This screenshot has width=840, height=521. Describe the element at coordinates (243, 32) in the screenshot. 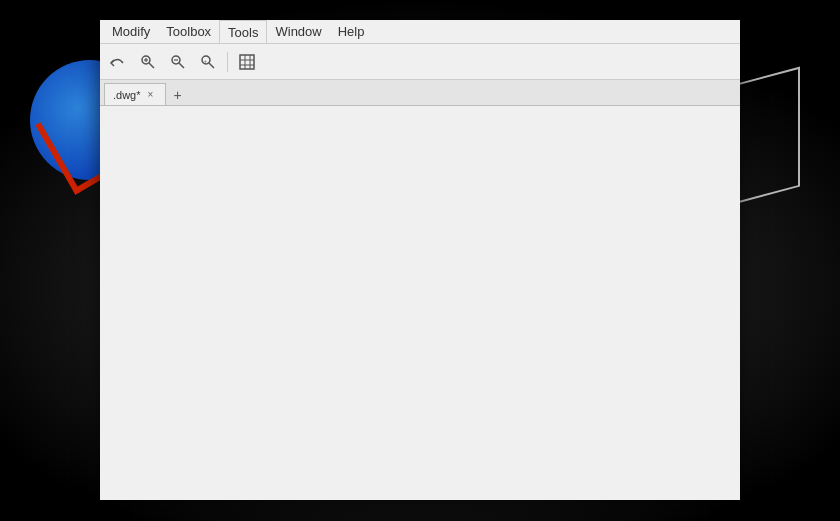

I see `menu-tools: Tools` at that location.